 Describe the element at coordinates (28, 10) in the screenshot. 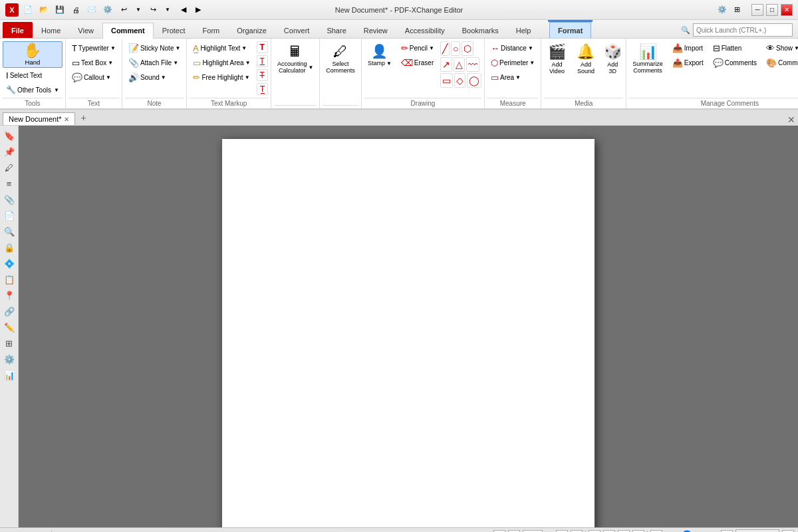

I see `new-btn: 📄` at that location.